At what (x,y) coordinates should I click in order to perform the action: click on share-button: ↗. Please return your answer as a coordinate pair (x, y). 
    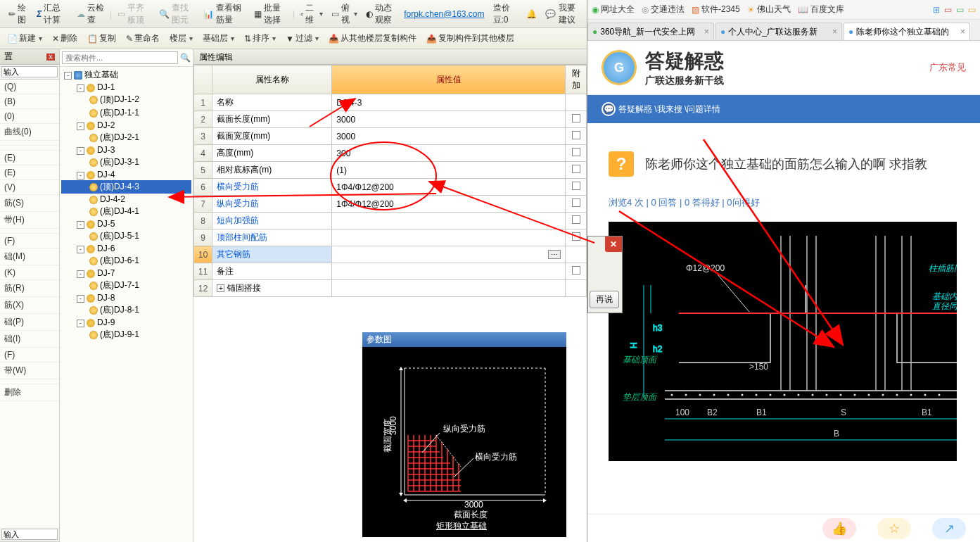
    Looking at the image, I should click on (949, 529).